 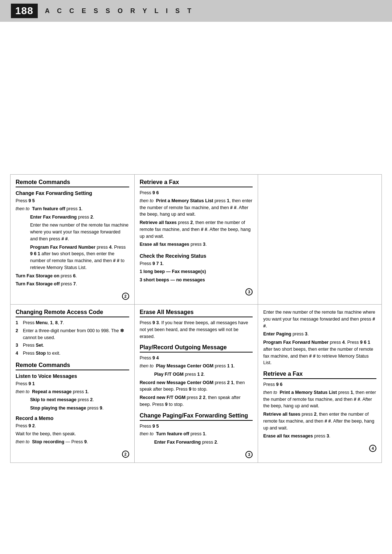 I want to click on play-ft-ogm: Play F/T OGM press 1 2., so click(x=204, y=375).